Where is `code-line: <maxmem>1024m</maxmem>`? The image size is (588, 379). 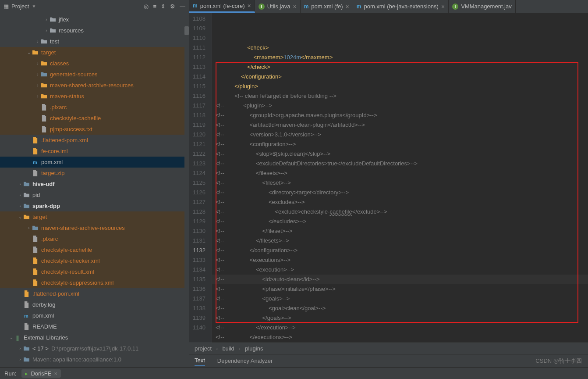 code-line: <maxmem>1024m</maxmem> is located at coordinates (400, 57).